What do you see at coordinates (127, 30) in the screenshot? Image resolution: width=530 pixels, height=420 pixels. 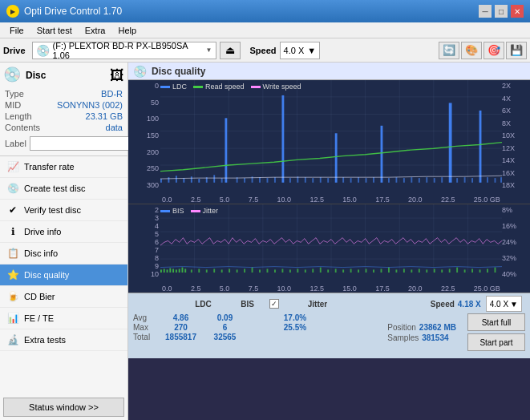 I see `menu-help: Help` at bounding box center [127, 30].